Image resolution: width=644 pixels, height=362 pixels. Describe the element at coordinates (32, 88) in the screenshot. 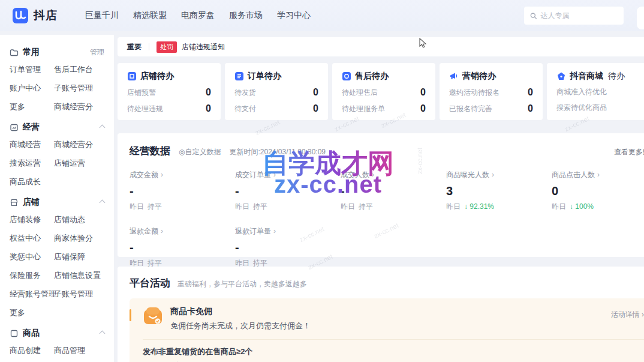

I see `sidebar-item-account-center: 账户中心` at that location.